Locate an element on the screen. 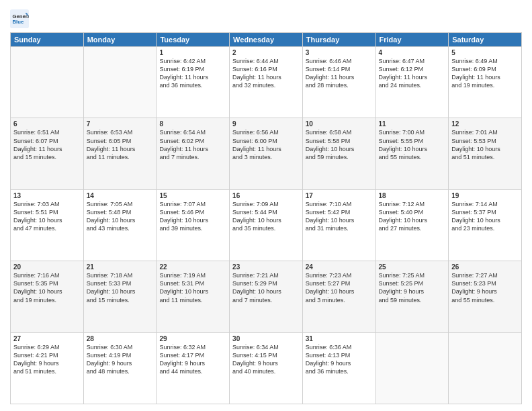 This screenshot has width=532, height=411. weekday-header-row: SundayMondayTuesdayWednesdayThursdayFrid… is located at coordinates (266, 40).